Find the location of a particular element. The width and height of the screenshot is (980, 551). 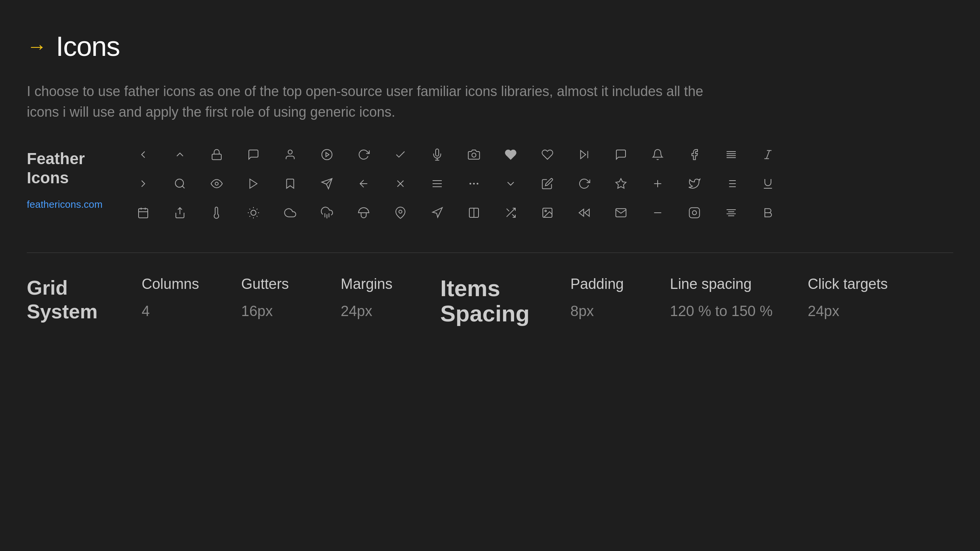

image-icon is located at coordinates (547, 213).